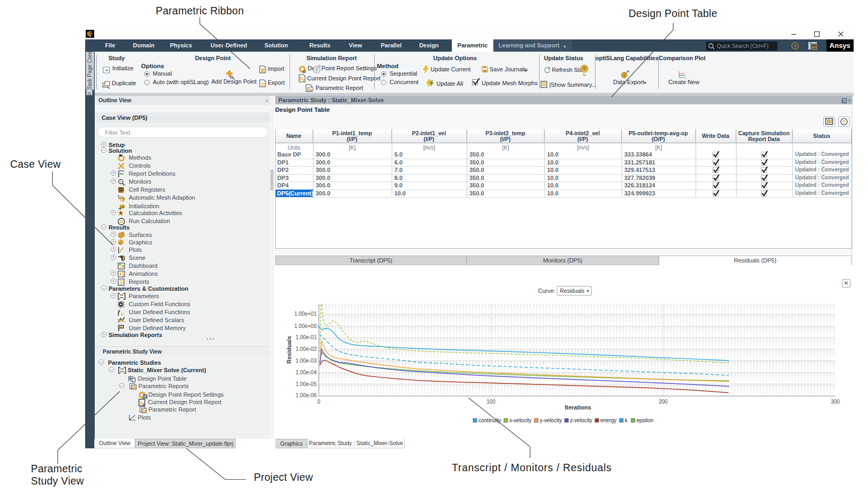  I want to click on svg-text: 1.00e-01, so click(307, 338).